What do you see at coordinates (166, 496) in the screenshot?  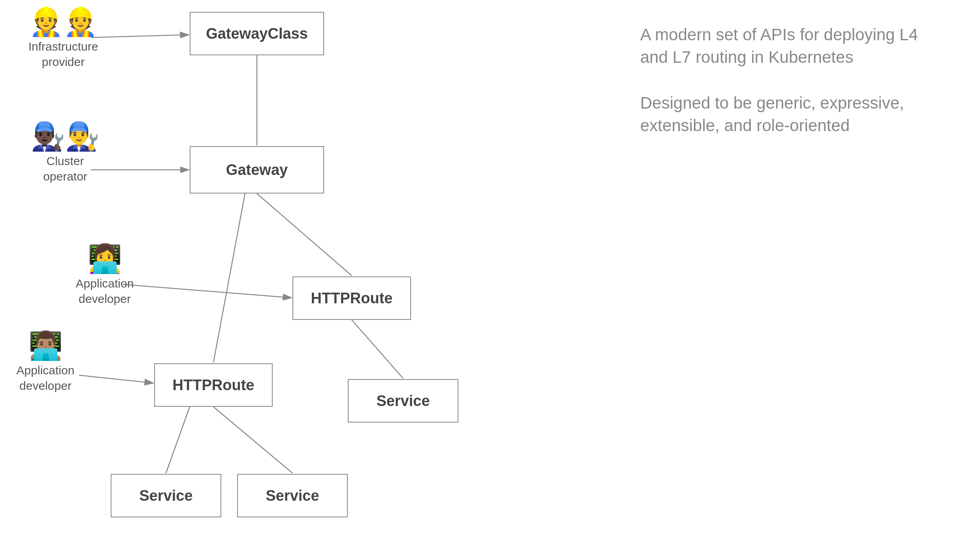 I see `service-left-box: Service` at bounding box center [166, 496].